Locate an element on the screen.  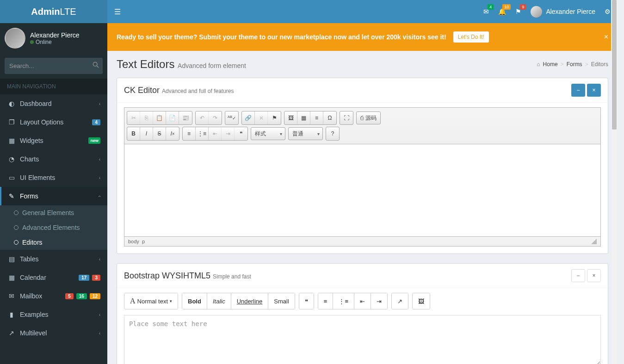
wys-ul-button: ≡ is located at coordinates (326, 301).